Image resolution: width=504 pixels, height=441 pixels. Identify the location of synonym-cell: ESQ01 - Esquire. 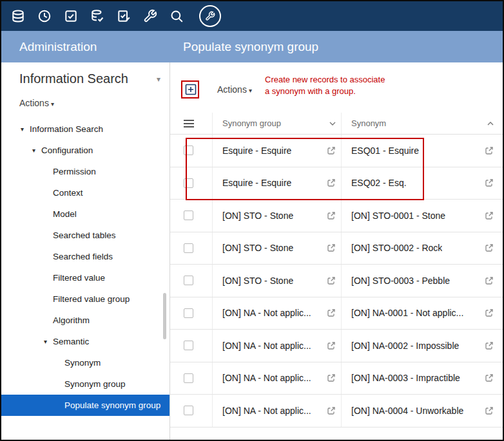
(385, 151).